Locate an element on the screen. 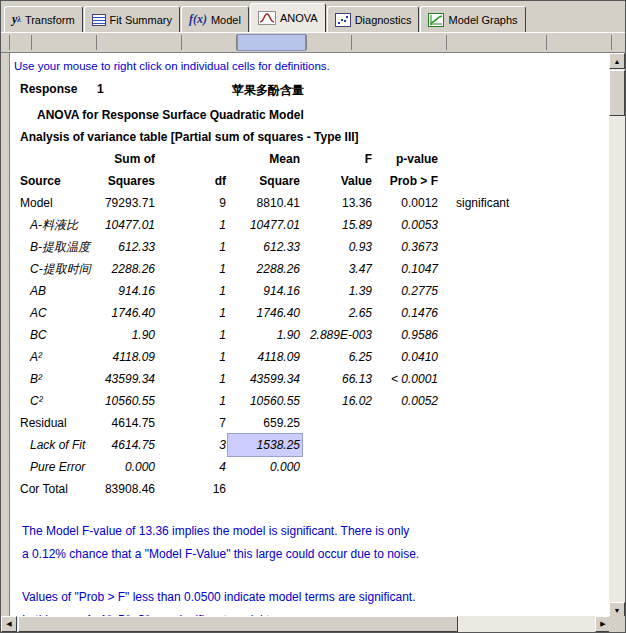 The height and width of the screenshot is (633, 626). cell-source: Residual is located at coordinates (56, 423).